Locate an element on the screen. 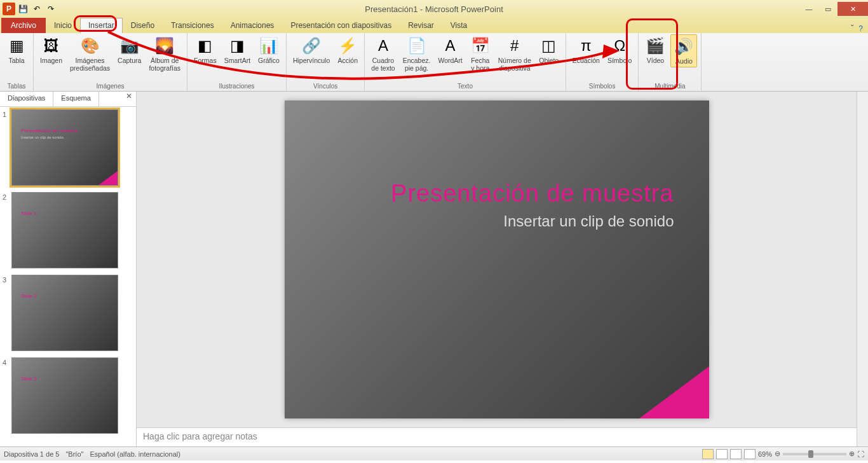 Image resolution: width=868 pixels, height=463 pixels. thumb-number: 1 is located at coordinates (7, 148).